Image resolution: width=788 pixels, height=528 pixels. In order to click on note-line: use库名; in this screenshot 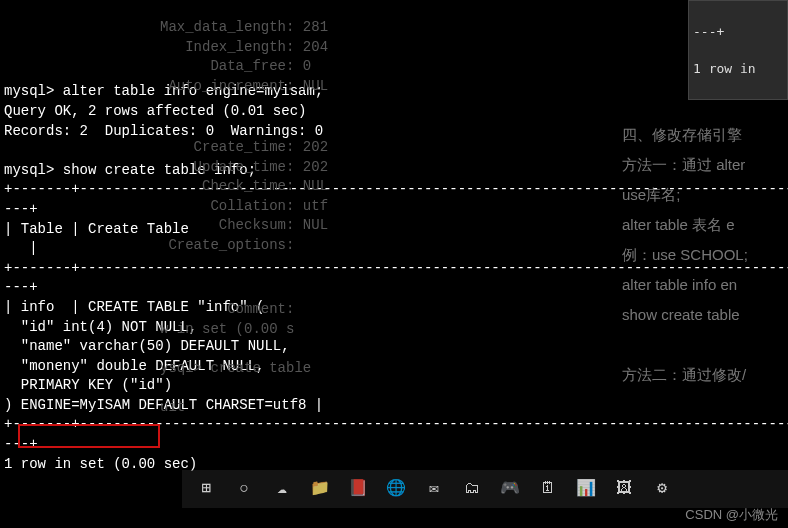, I will do `click(705, 195)`.